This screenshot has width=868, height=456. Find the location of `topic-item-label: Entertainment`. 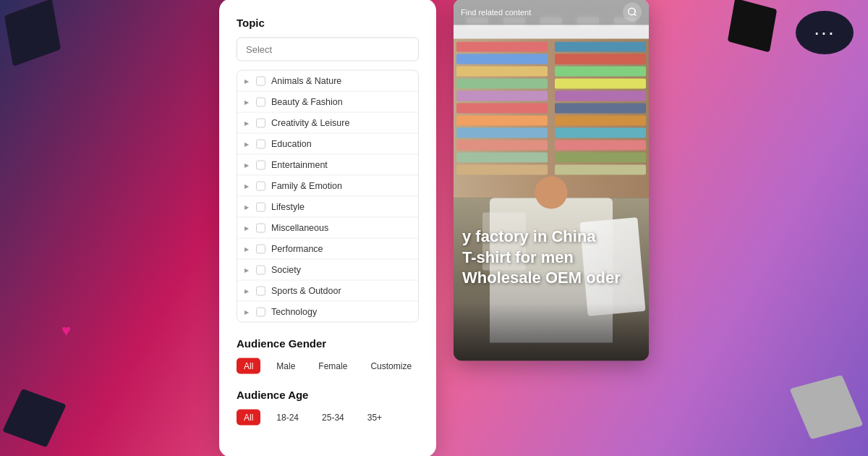

topic-item-label: Entertainment is located at coordinates (299, 165).